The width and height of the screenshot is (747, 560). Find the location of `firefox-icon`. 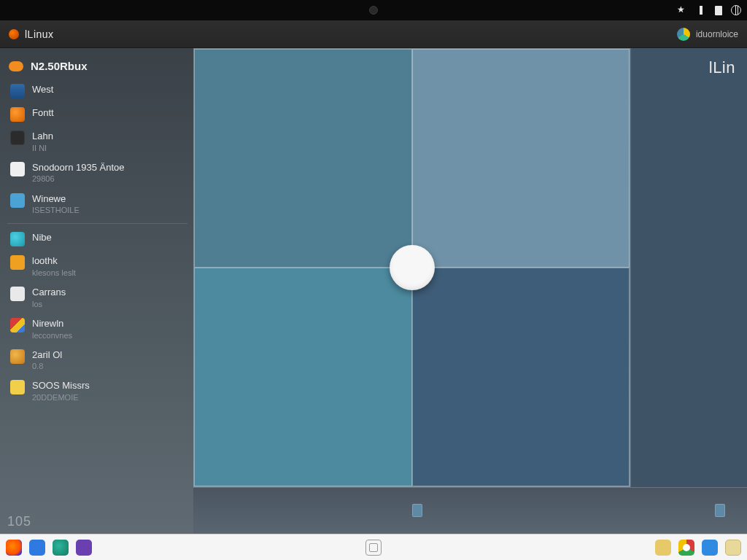

firefox-icon is located at coordinates (14, 548).